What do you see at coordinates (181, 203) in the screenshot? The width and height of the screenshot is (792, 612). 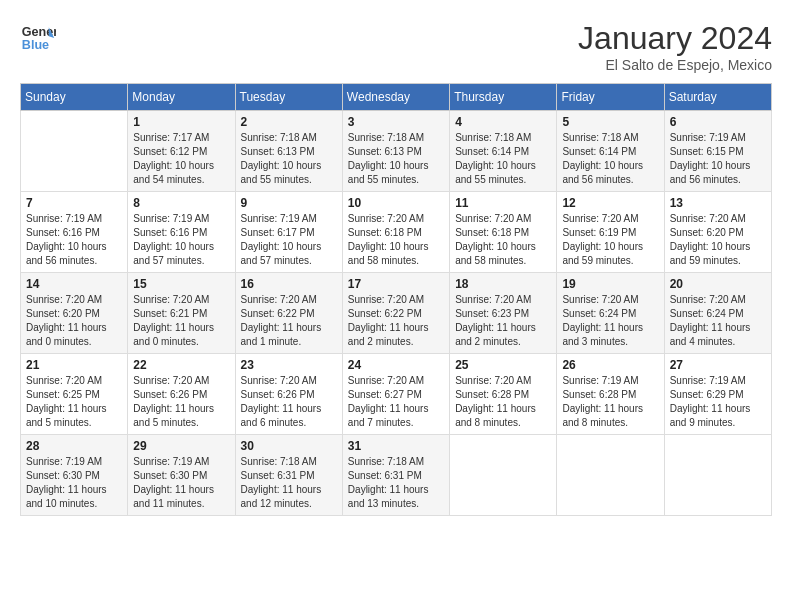 I see `day-number: 8` at bounding box center [181, 203].